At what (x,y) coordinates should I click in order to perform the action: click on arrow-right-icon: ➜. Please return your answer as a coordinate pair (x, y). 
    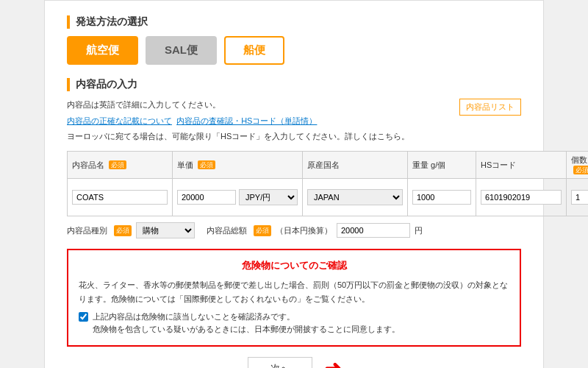
    Looking at the image, I should click on (332, 364).